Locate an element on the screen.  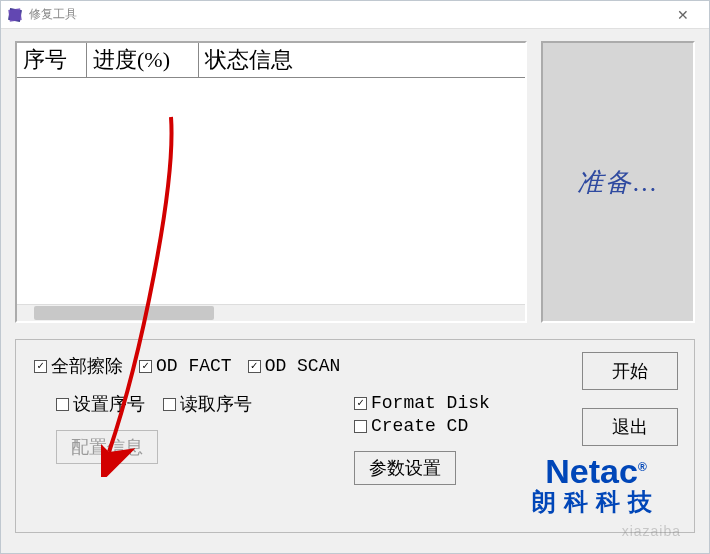
checkbox-od-scan: ✓ OD SCAN is located at coordinates (294, 366).